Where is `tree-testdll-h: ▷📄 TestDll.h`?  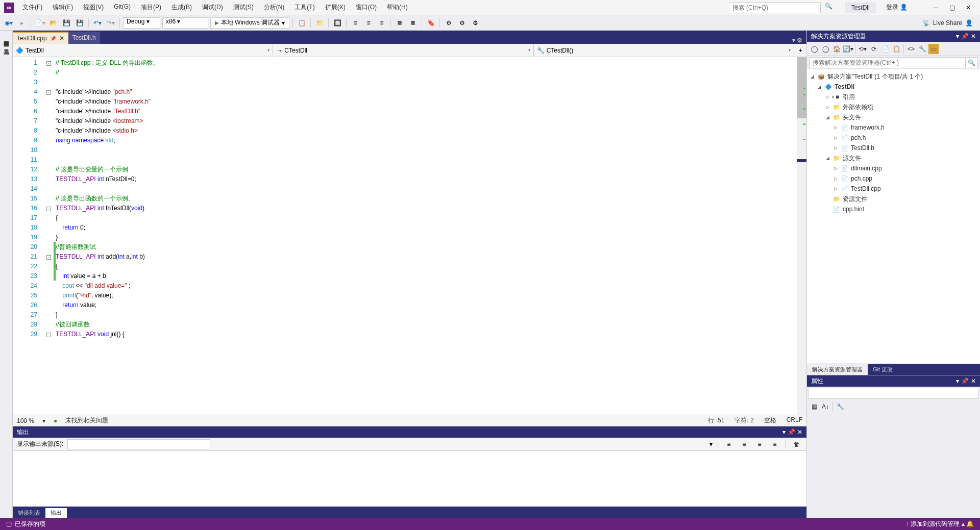 tree-testdll-h: ▷📄 TestDll.h is located at coordinates (893, 148).